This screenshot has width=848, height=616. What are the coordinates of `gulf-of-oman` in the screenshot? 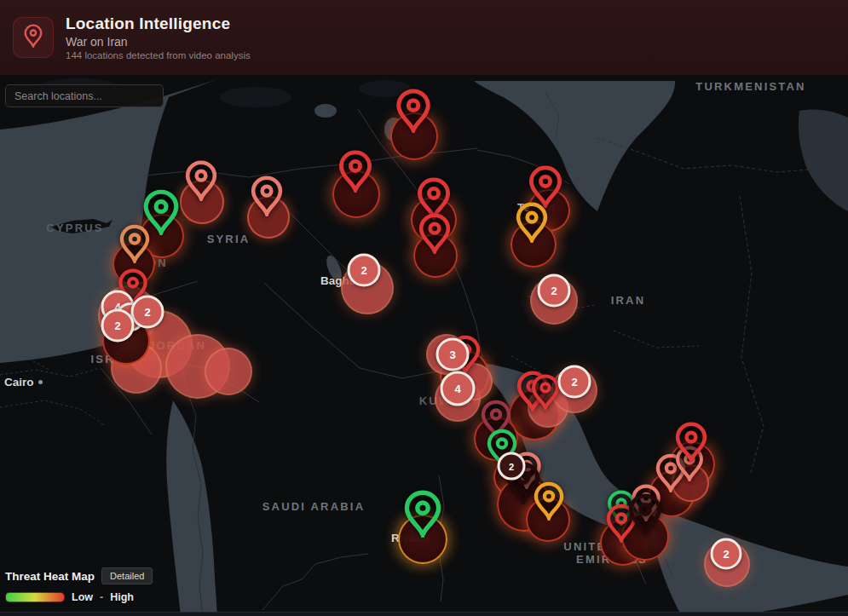 It's located at (747, 561).